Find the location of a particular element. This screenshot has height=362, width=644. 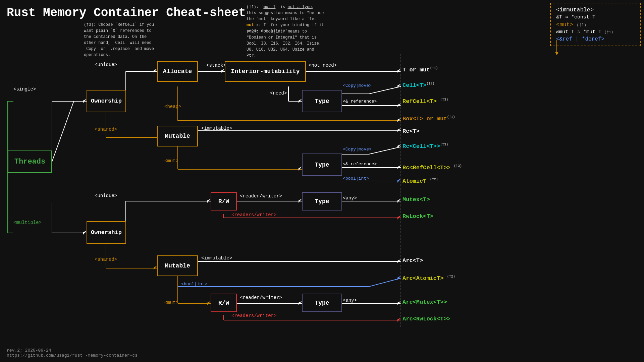

any1-label: <any> is located at coordinates (350, 198).